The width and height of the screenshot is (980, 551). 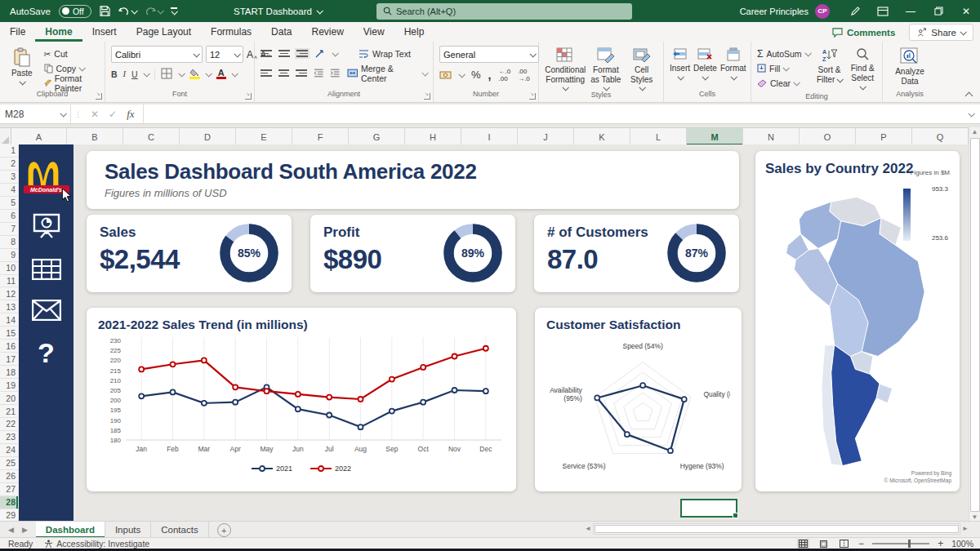 What do you see at coordinates (9, 320) in the screenshot?
I see `row-header-14: 14` at bounding box center [9, 320].